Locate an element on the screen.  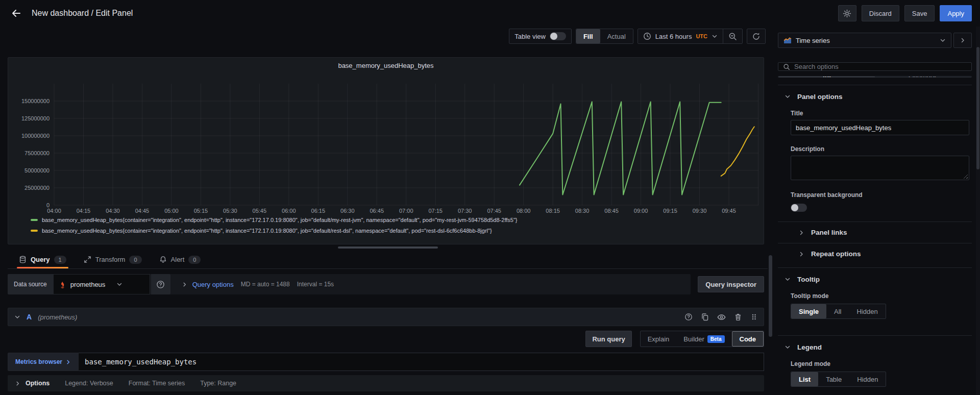
zoom-out-button is located at coordinates (733, 37).